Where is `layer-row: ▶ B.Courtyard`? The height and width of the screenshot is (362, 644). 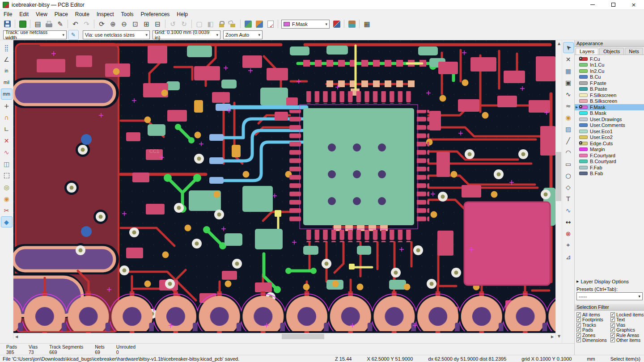
layer-row: ▶ B.Courtyard is located at coordinates (609, 162).